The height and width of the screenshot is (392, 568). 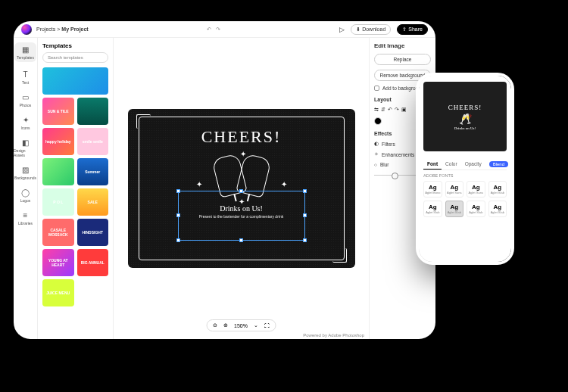 I want to click on flip-v-icon: ⇵, so click(x=383, y=110).